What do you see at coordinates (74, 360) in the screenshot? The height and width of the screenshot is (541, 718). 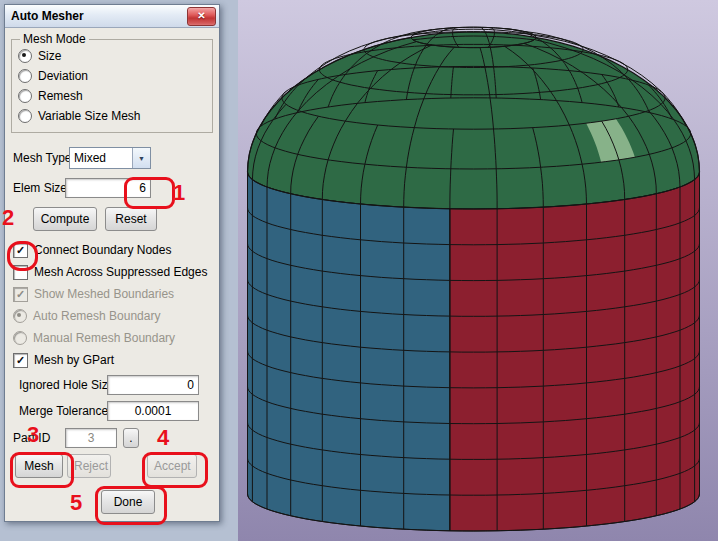 I see `mesh-by-gpart-label: Mesh by GPart` at bounding box center [74, 360].